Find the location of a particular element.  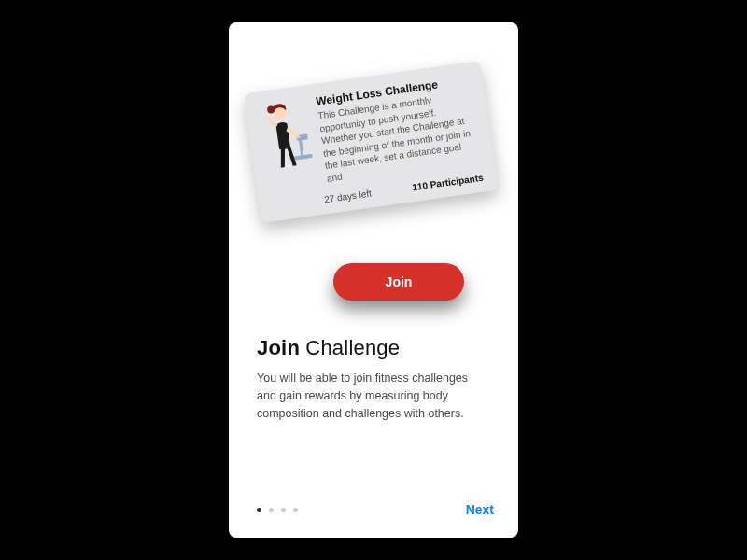

card-participants: 110 Participants is located at coordinates (448, 183).